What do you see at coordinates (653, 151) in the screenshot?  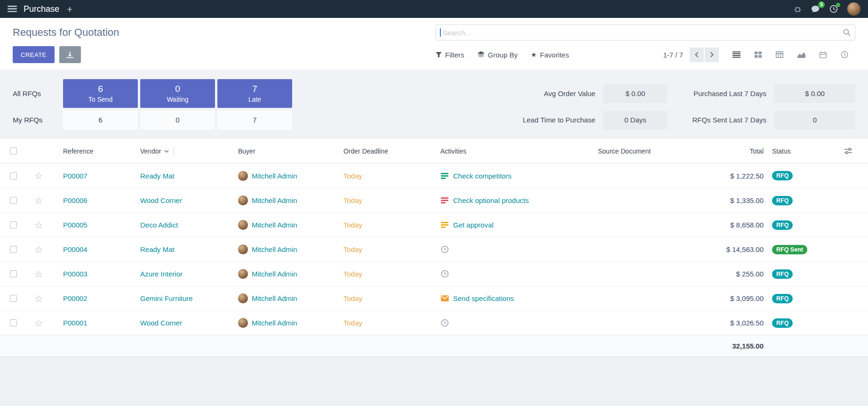 I see `column-header-source-document: Source Document` at bounding box center [653, 151].